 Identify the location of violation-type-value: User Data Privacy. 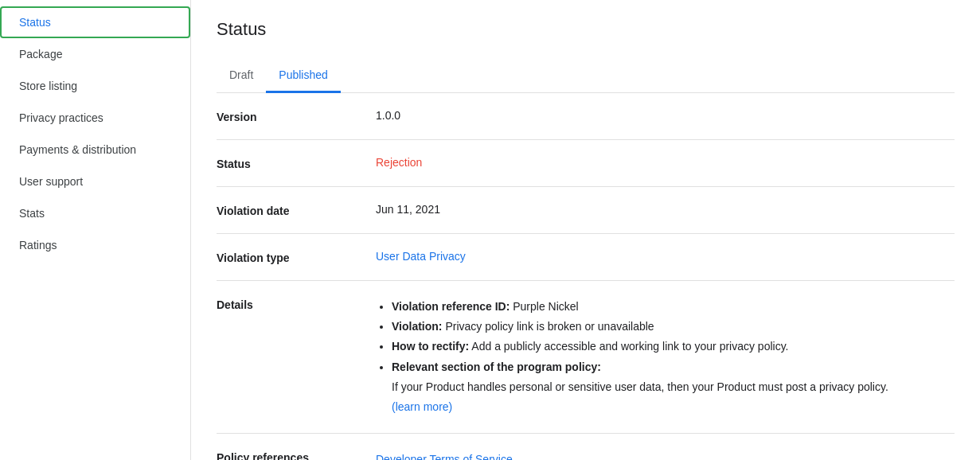
(666, 256).